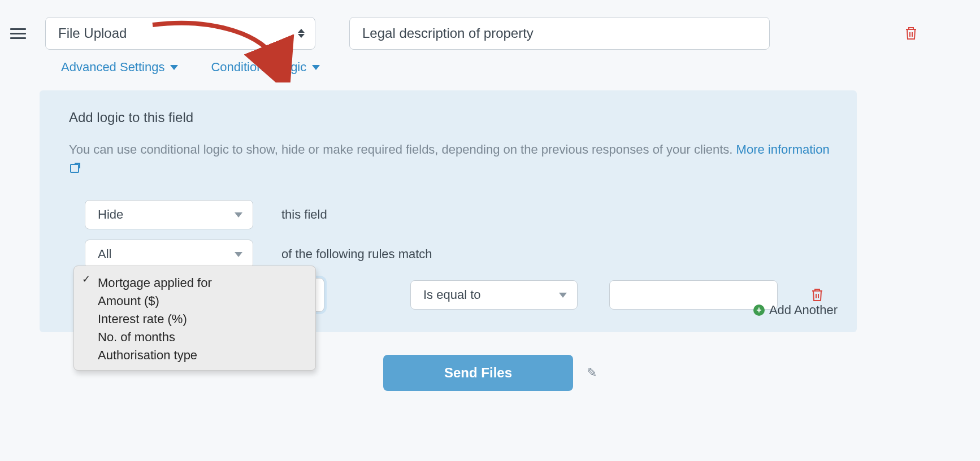 This screenshot has width=980, height=461. I want to click on conditional-logic-tab: Conditional Logic, so click(266, 67).